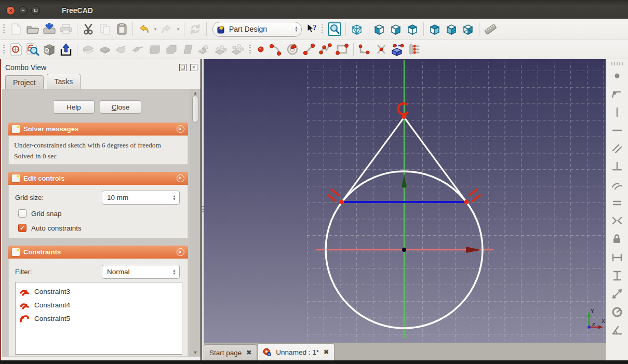  I want to click on construction-mode-icon, so click(415, 49).